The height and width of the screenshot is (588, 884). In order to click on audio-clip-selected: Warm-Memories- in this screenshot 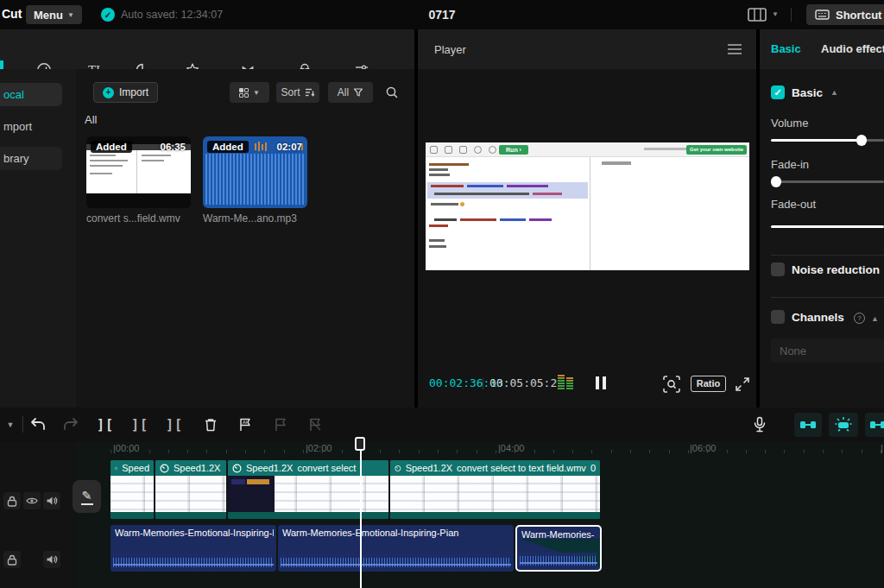, I will do `click(559, 548)`.